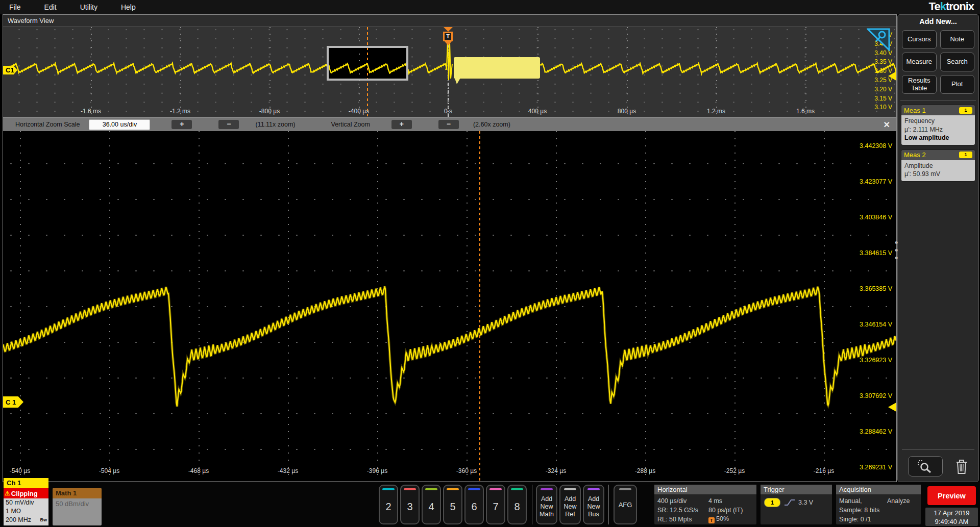 Image resolution: width=980 pixels, height=527 pixels. I want to click on tektronix-logo: Tektronix, so click(951, 7).